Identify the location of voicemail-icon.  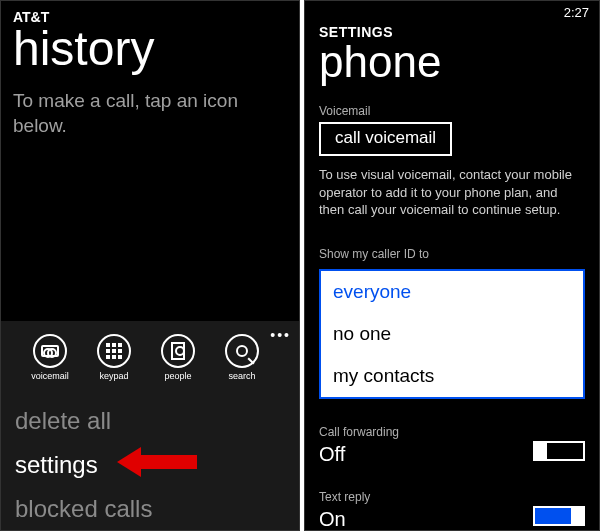
(50, 351).